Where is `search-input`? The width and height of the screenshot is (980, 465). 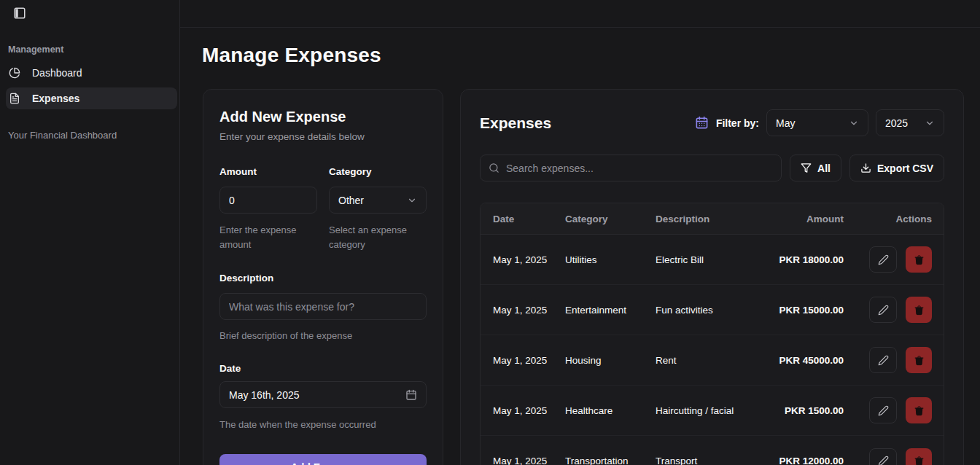 search-input is located at coordinates (639, 168).